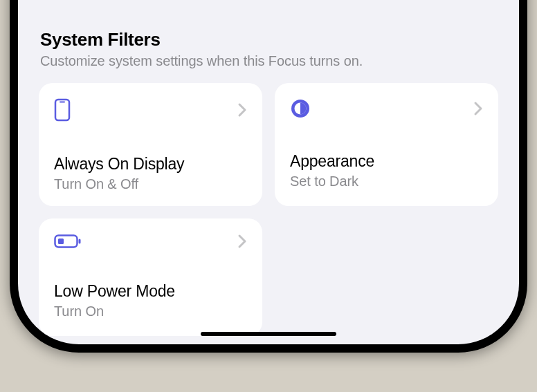  I want to click on filter-card-low-power-mode: Low Power Mode Turn On, so click(151, 277).